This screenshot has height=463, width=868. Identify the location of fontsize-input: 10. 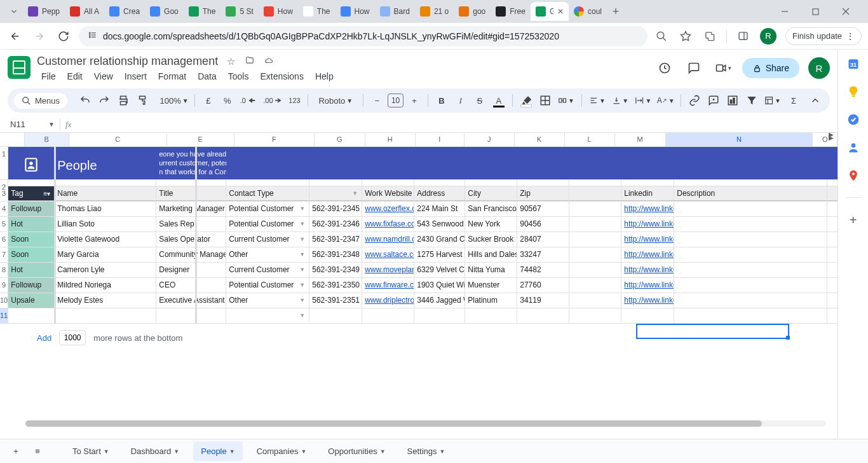
(395, 100).